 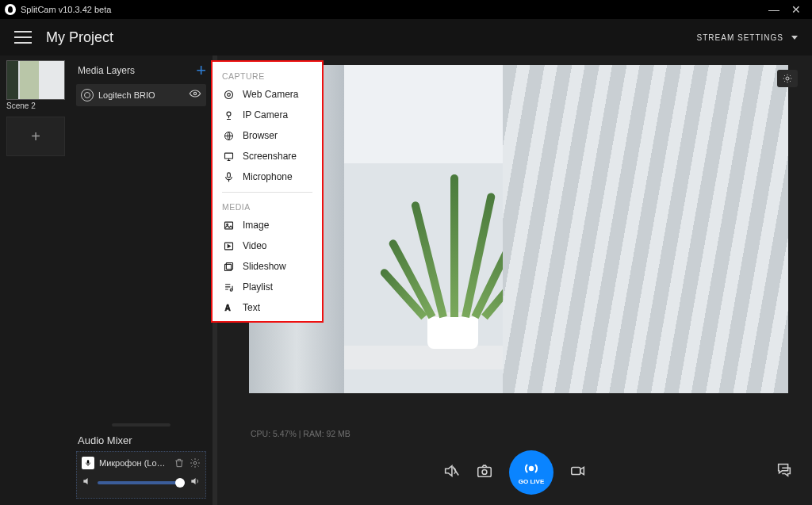 What do you see at coordinates (251, 308) in the screenshot?
I see `dropdown-item-label: Text` at bounding box center [251, 308].